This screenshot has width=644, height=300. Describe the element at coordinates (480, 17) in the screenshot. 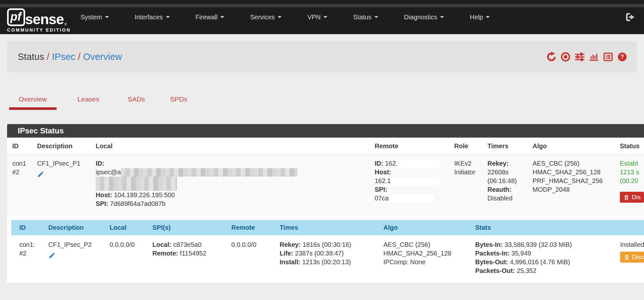

I see `menu-help: Help` at that location.